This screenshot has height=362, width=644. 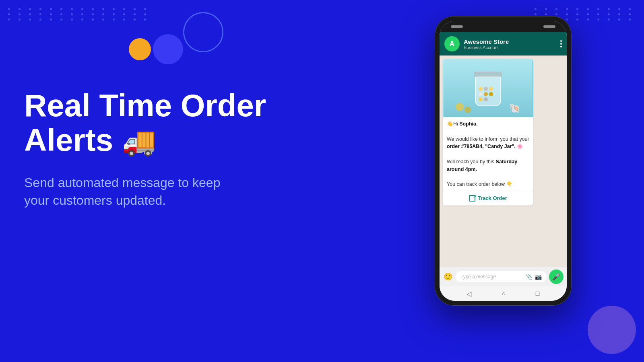 What do you see at coordinates (503, 27) in the screenshot?
I see `phone-status-bar` at bounding box center [503, 27].